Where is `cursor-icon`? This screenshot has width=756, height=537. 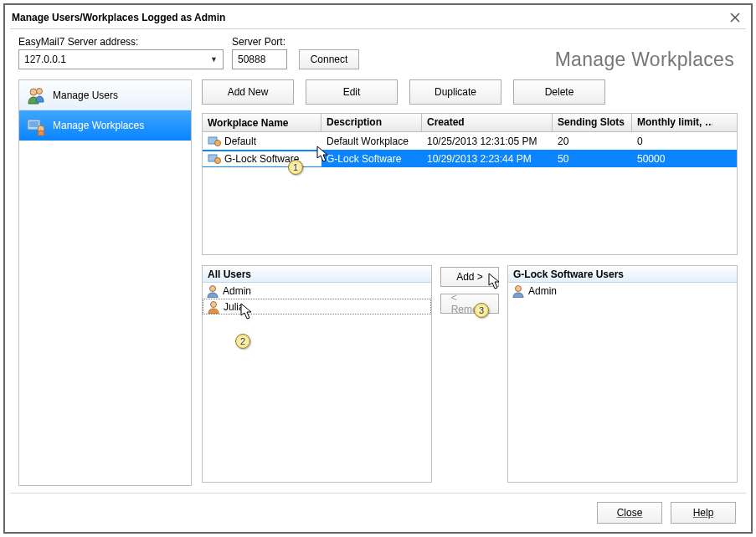 cursor-icon is located at coordinates (496, 282).